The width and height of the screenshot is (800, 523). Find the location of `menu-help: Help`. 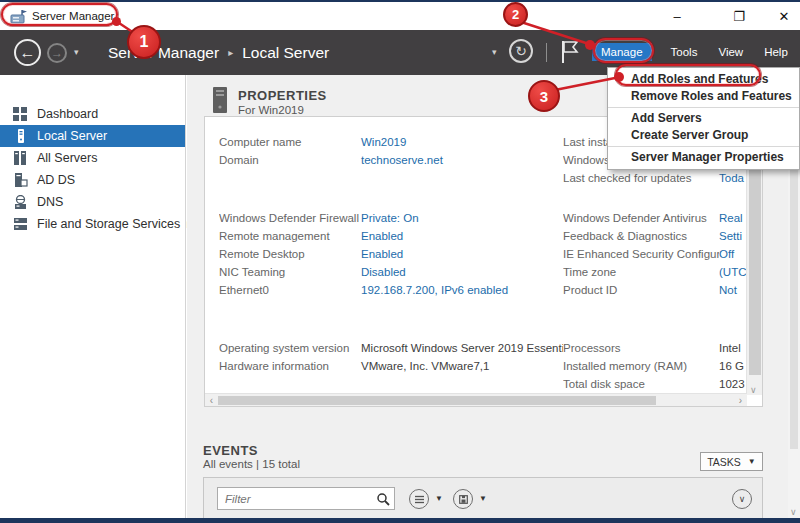

menu-help: Help is located at coordinates (776, 52).